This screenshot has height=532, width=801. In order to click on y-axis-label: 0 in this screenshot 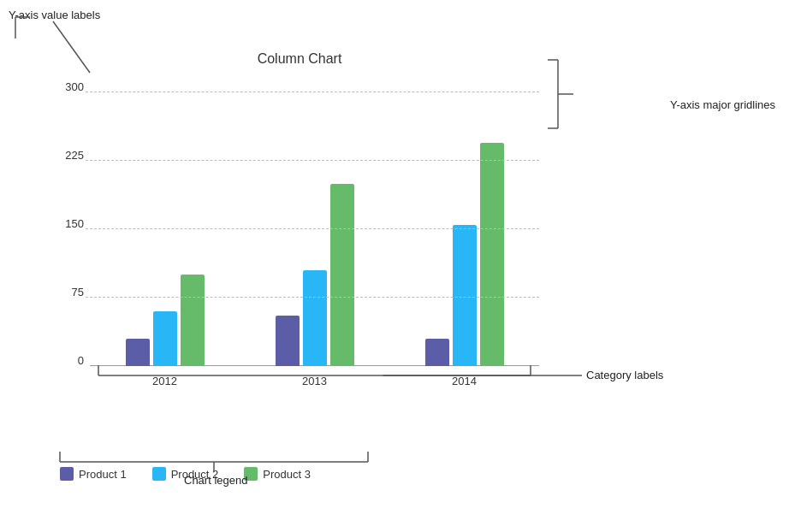, I will do `click(72, 361)`.